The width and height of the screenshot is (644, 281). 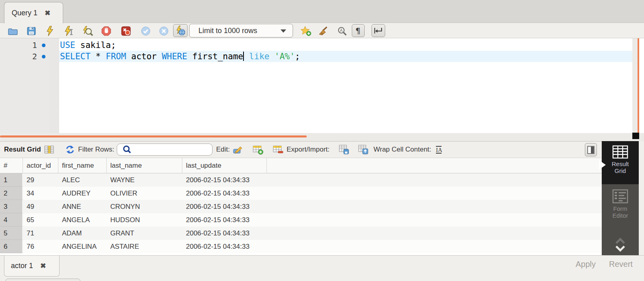 What do you see at coordinates (88, 31) in the screenshot?
I see `explain-icon` at bounding box center [88, 31].